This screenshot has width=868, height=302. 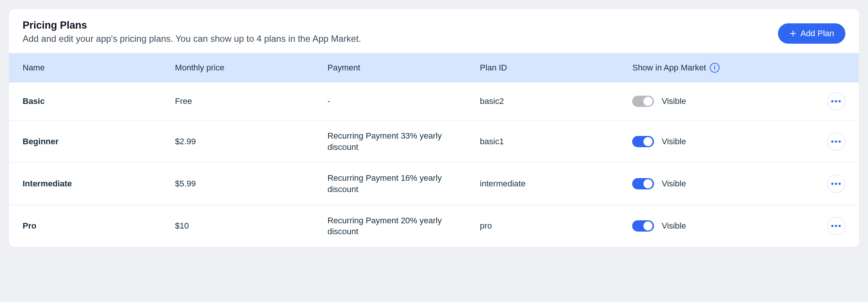 I want to click on plan-monthly-price: $2.99, so click(x=252, y=142).